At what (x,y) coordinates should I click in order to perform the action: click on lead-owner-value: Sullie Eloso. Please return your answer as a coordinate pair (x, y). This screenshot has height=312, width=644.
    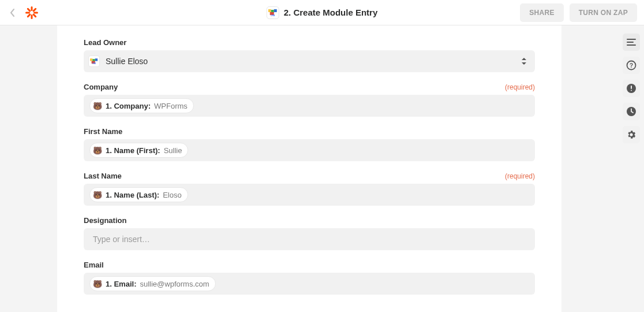
    Looking at the image, I should click on (127, 61).